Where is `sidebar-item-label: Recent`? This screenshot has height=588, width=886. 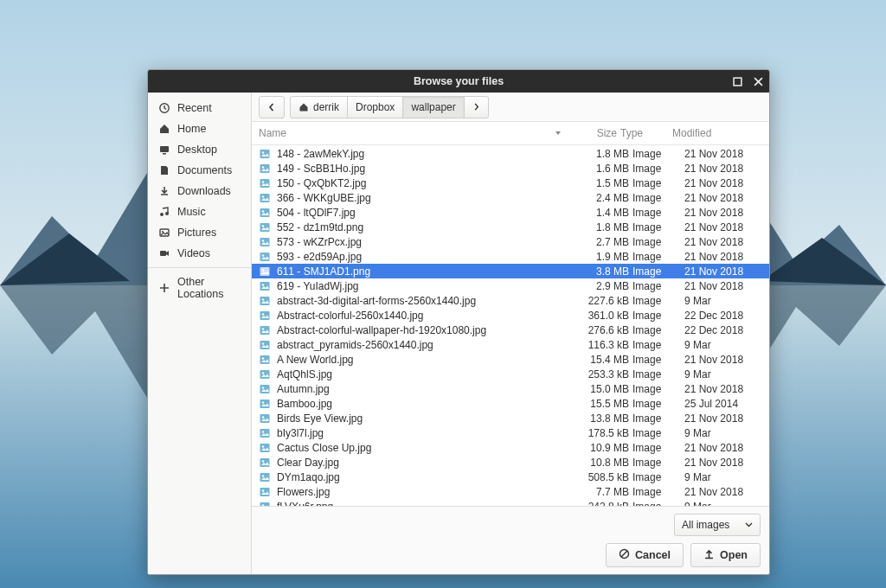
sidebar-item-label: Recent is located at coordinates (195, 108).